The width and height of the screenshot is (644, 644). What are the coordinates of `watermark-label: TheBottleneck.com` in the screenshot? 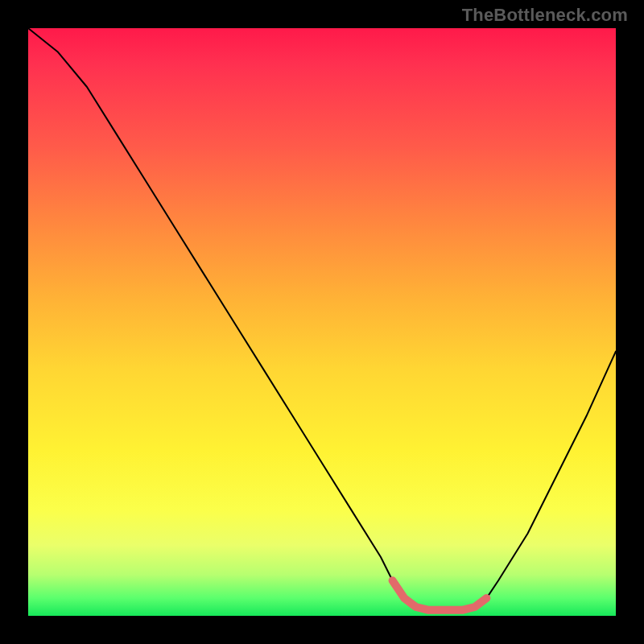 It's located at (545, 15).